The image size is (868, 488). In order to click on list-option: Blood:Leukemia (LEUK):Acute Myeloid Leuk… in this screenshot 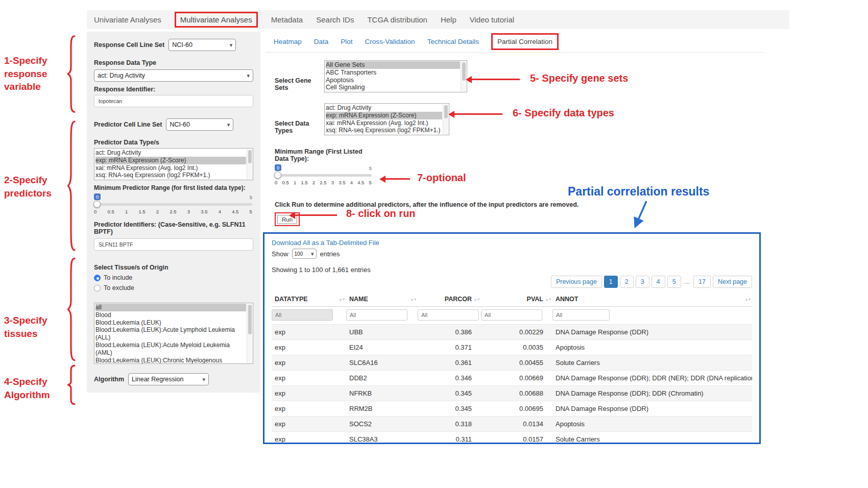, I will do `click(171, 349)`.